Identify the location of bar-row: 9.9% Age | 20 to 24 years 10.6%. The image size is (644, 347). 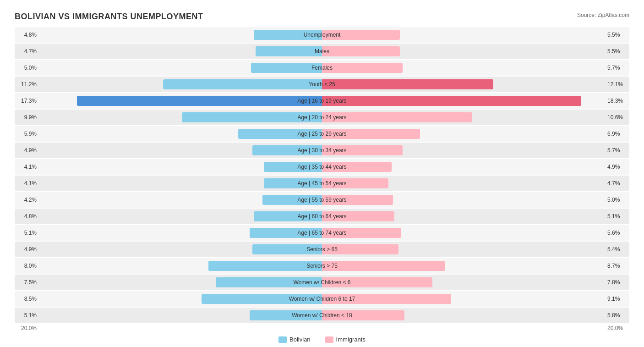
(322, 117).